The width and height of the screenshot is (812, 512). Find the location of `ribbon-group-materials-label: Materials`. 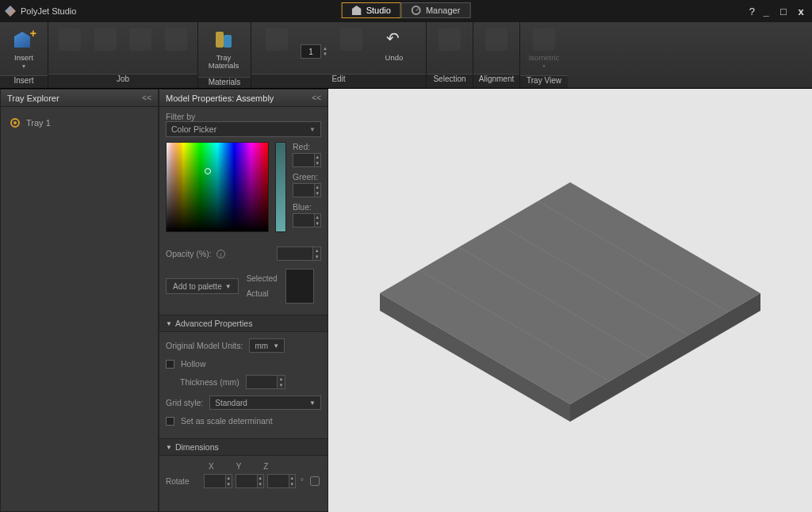

ribbon-group-materials-label: Materials is located at coordinates (224, 82).